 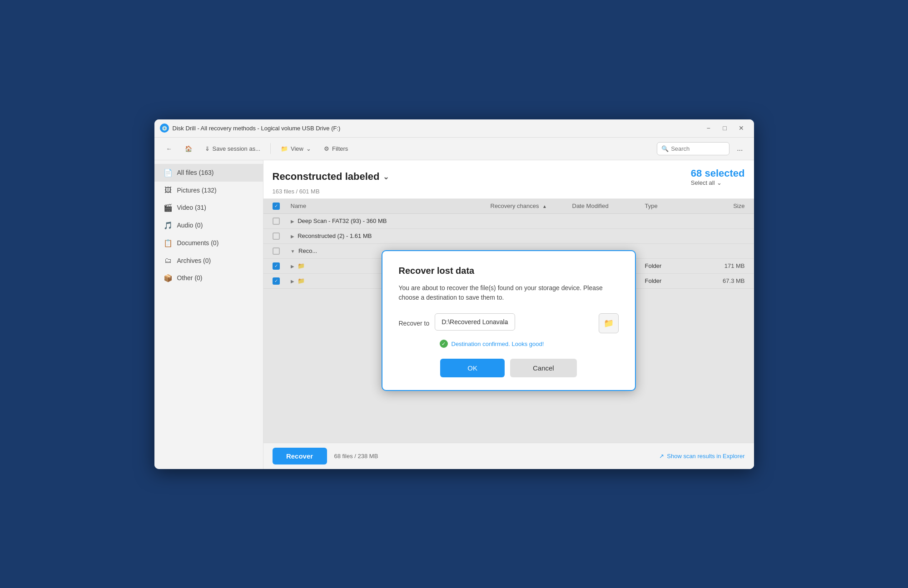 I want to click on bottom-bar: Recover 68 files / 238 MB ↗ Show scan re…, so click(x=509, y=456).